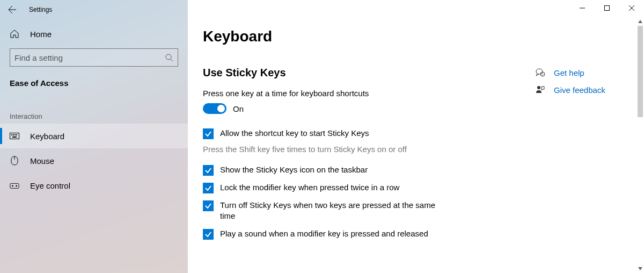  What do you see at coordinates (335, 211) in the screenshot?
I see `checkbox-label: Turn off Sticky Keys when two keys are p…` at bounding box center [335, 211].